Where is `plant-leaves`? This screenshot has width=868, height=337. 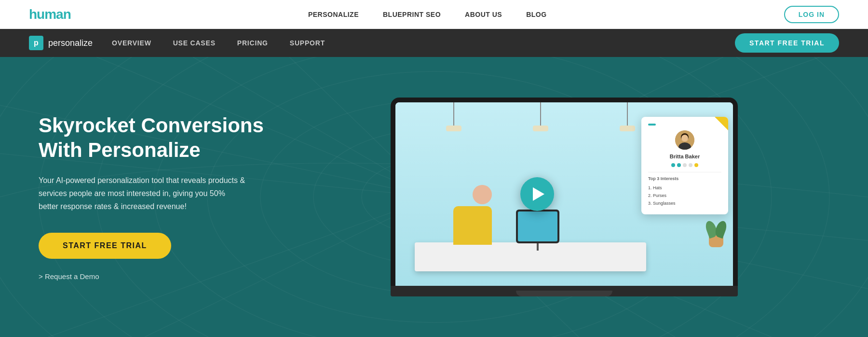
plant-leaves is located at coordinates (716, 229).